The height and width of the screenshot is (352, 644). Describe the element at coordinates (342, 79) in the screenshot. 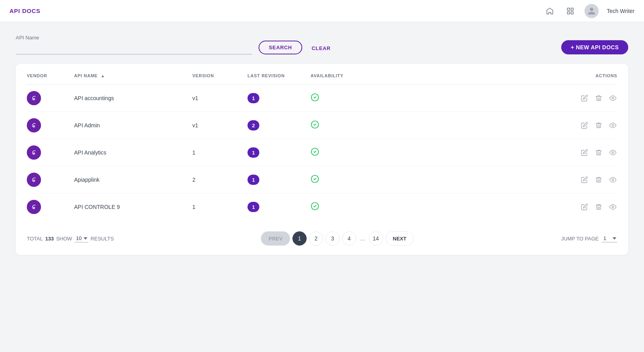

I see `col-availability-header: AVAILABILITY` at that location.